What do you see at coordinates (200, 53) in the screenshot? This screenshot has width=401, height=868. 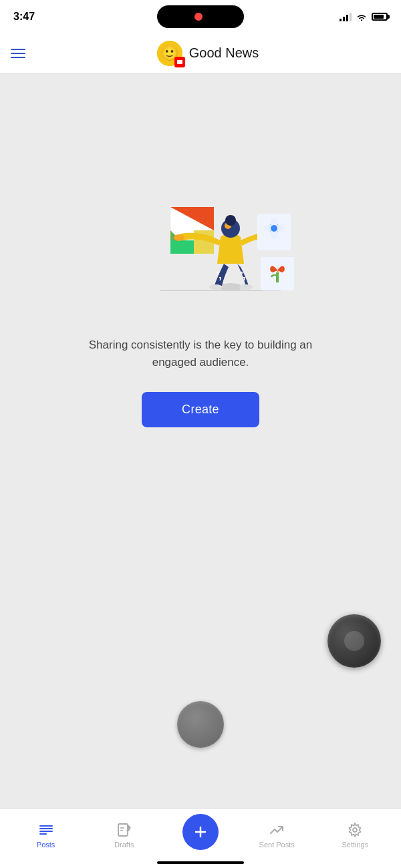 I see `header: 🙂 Good News` at bounding box center [200, 53].